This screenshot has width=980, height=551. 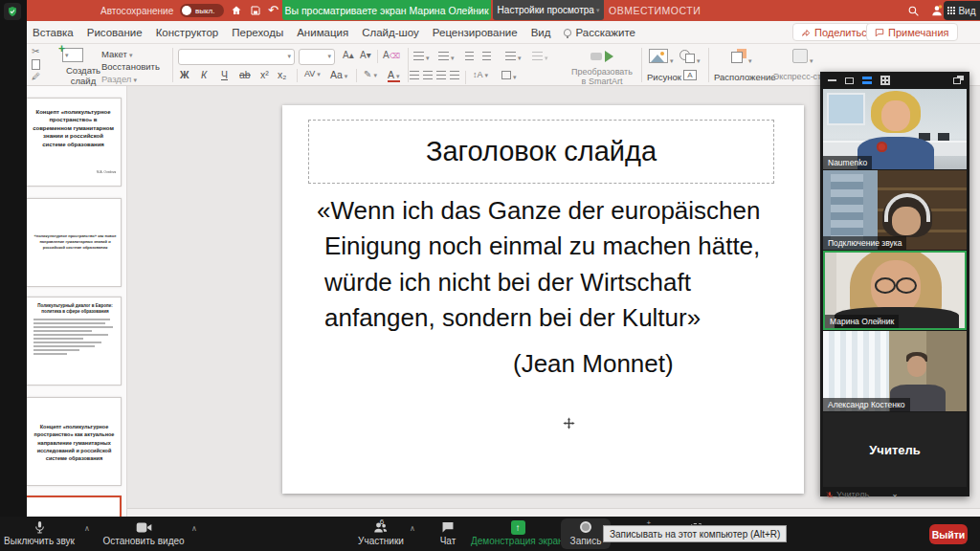 I want to click on video-options-chevron: ∧, so click(x=194, y=528).